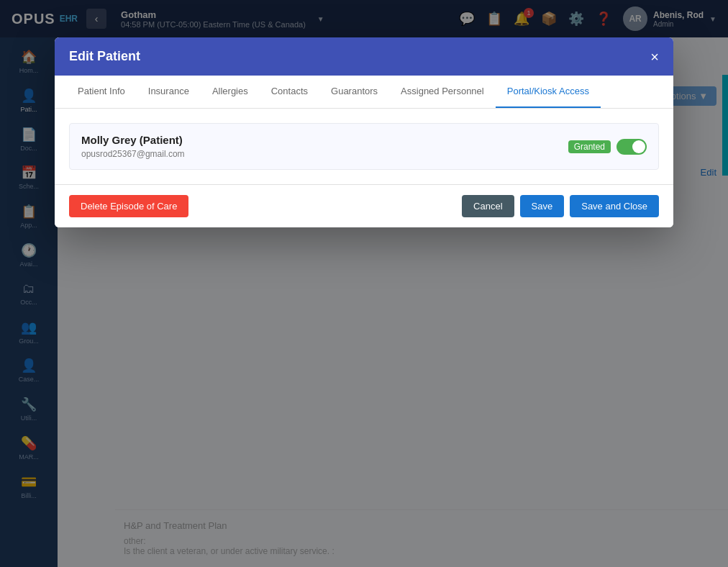 The width and height of the screenshot is (728, 567). I want to click on patient-access-row: Molly Grey (Patient) opusrod25367@gmail.…, so click(364, 147).